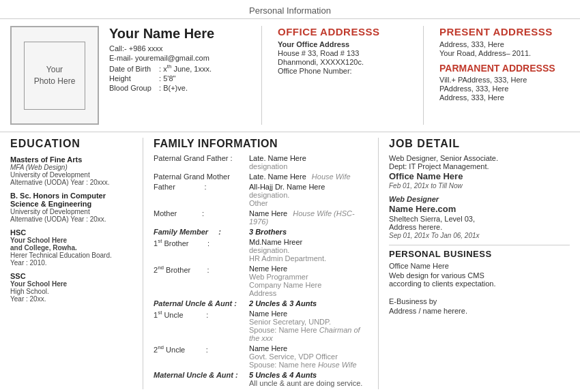 This screenshot has width=580, height=392. What do you see at coordinates (73, 232) in the screenshot?
I see `edu-degree-3: HSC` at bounding box center [73, 232].